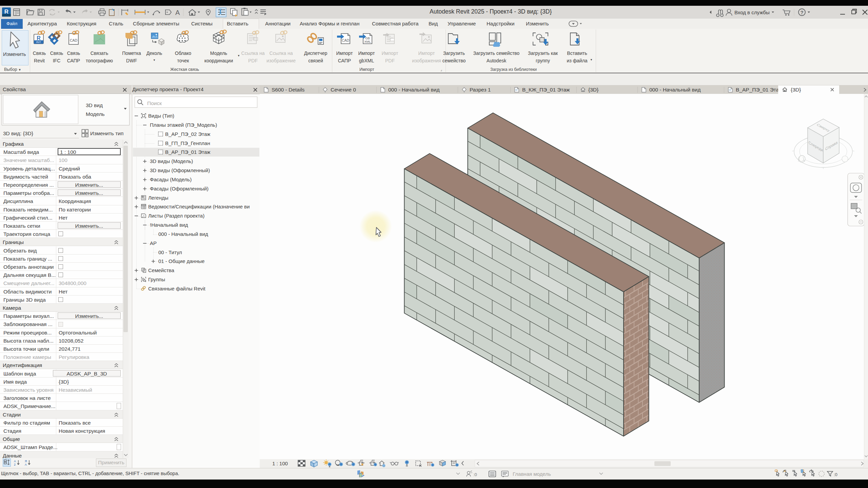  Describe the element at coordinates (368, 41) in the screenshot. I see `svg-text: XML` at that location.